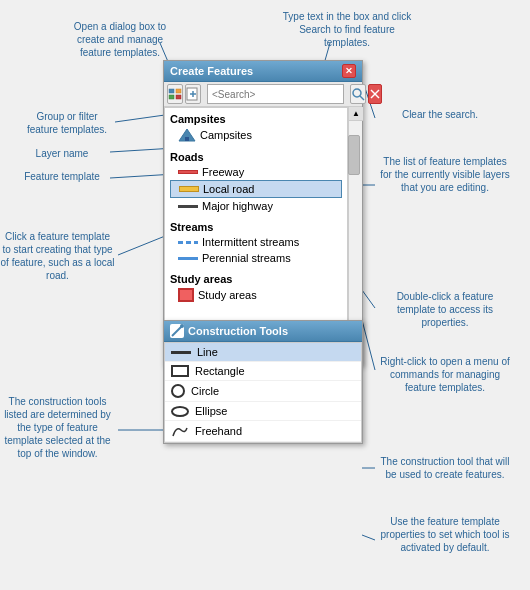 This screenshot has height=590, width=530. I want to click on panel-toolbar, so click(263, 94).